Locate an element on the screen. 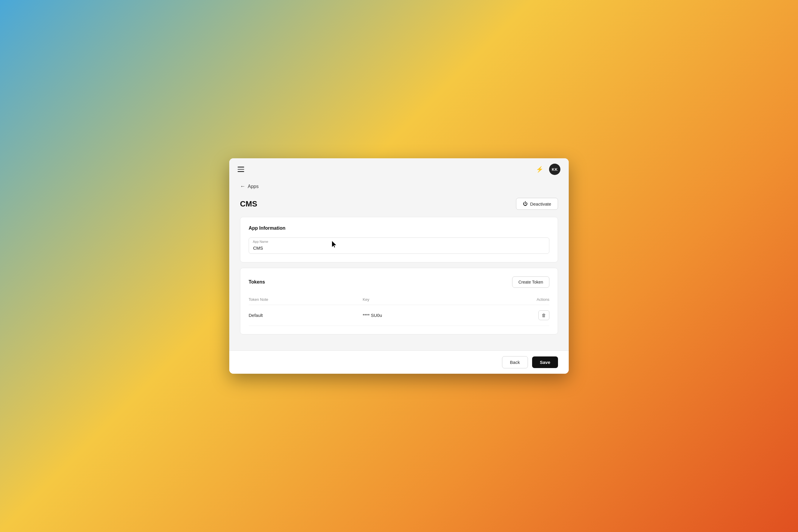 The image size is (798, 532). bolt-icon: ⚡ is located at coordinates (540, 169).